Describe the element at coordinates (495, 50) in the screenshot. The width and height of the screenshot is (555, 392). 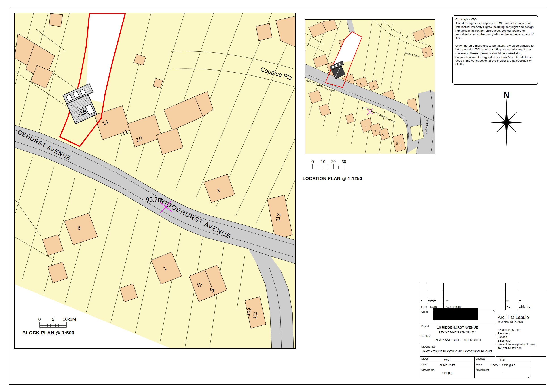
I see `copyright-note: Copyright © TOL This drawing is the prop…` at that location.